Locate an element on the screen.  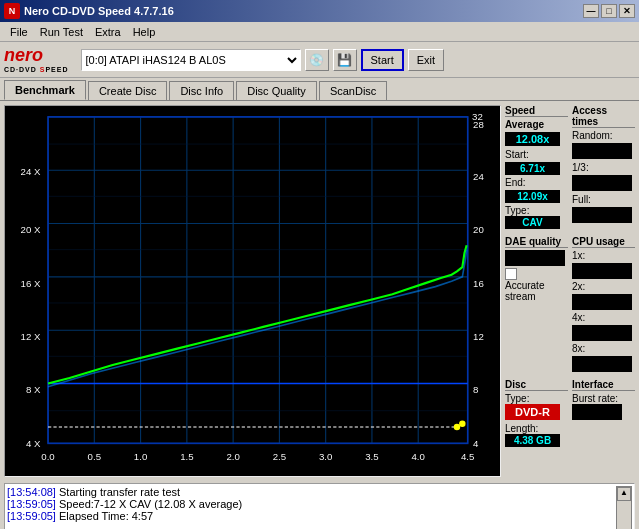
random-row: Random: is located at coordinates (604, 136).